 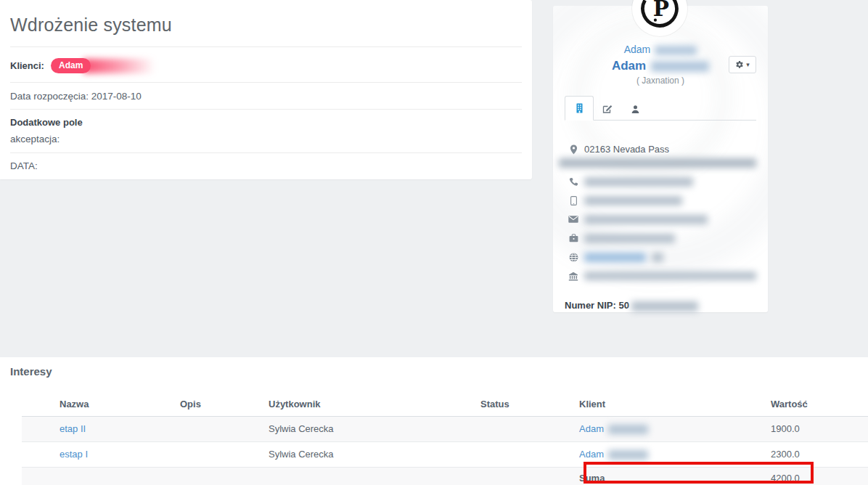 What do you see at coordinates (815, 407) in the screenshot?
I see `column-header-wartosc: Wartość` at bounding box center [815, 407].